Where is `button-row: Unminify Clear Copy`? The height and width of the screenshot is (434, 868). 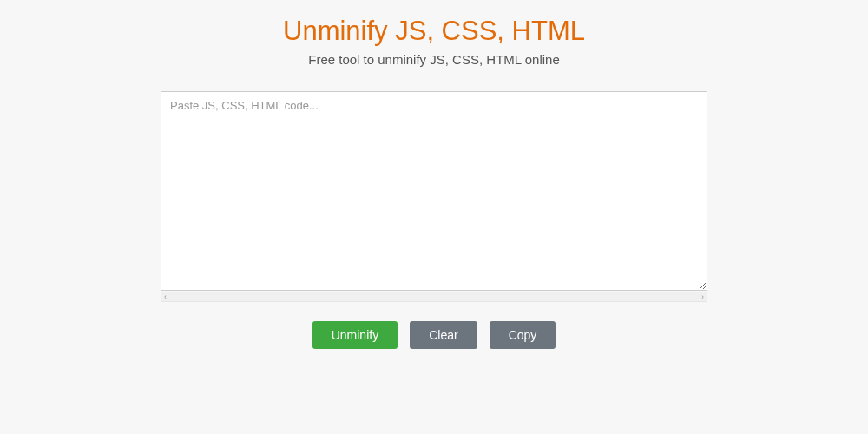 button-row: Unminify Clear Copy is located at coordinates (434, 335).